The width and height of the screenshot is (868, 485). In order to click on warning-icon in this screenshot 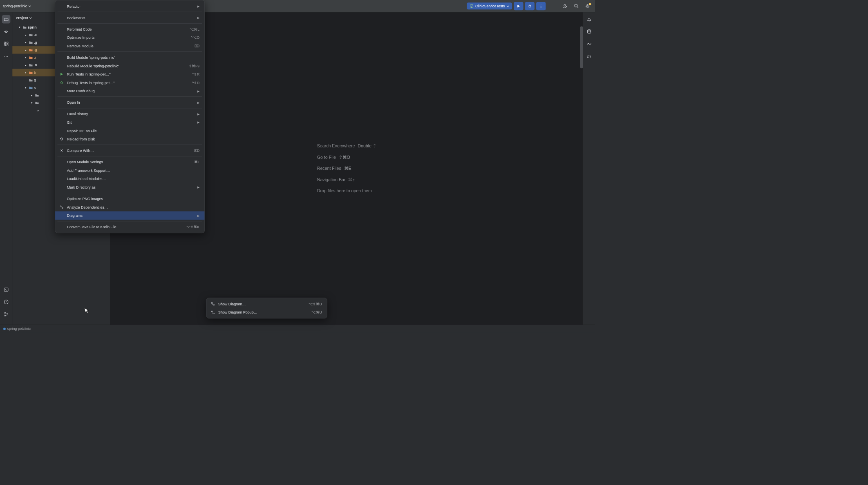, I will do `click(6, 302)`.